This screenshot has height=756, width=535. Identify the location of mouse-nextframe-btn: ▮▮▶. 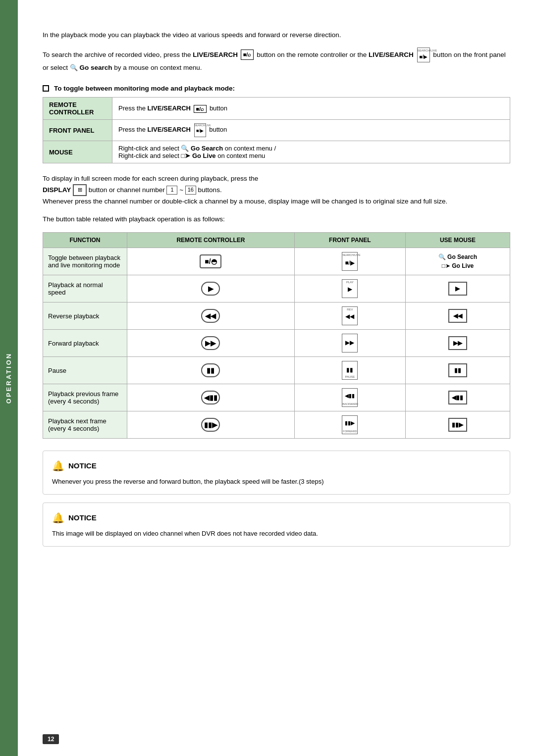
(458, 425).